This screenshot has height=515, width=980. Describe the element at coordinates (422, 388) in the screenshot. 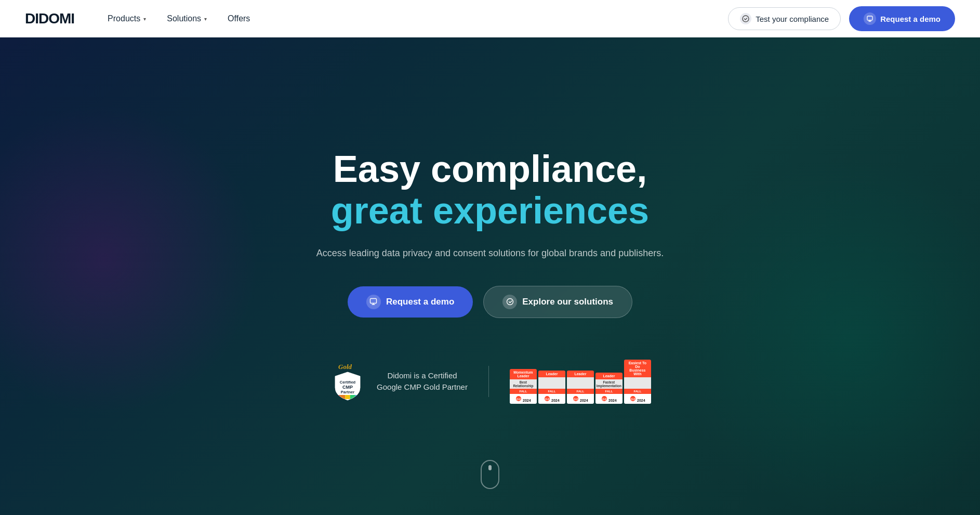

I see `google-cmp-line2: Google CMP Gold Partner` at that location.